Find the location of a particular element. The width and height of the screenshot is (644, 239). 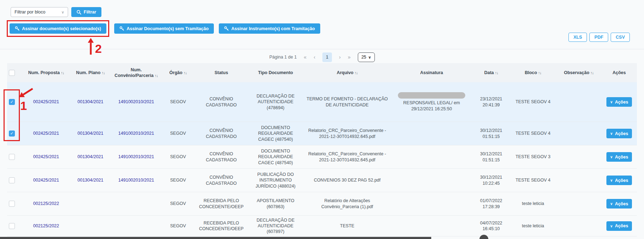

select-all-checkbox is located at coordinates (12, 73).